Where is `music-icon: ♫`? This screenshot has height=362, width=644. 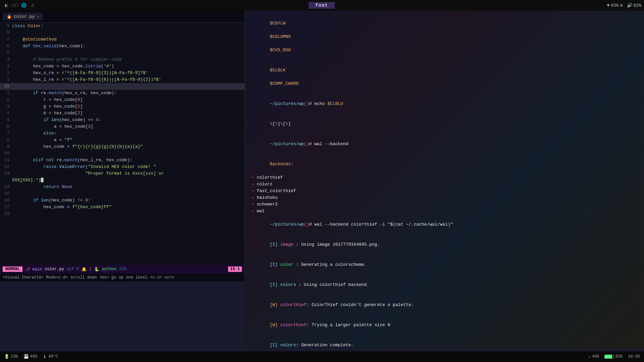
music-icon: ♫ is located at coordinates (33, 5).